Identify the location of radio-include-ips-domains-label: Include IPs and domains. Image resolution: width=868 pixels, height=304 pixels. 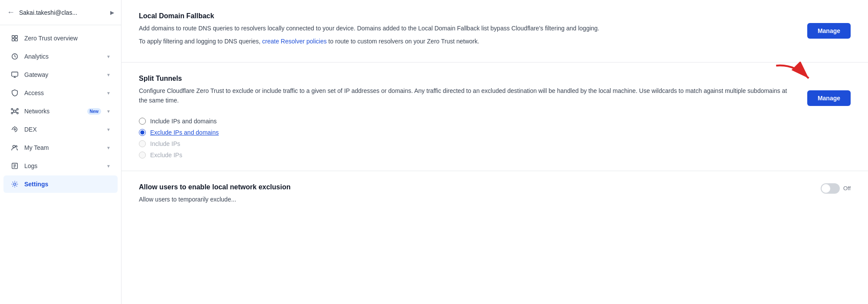
(183, 121).